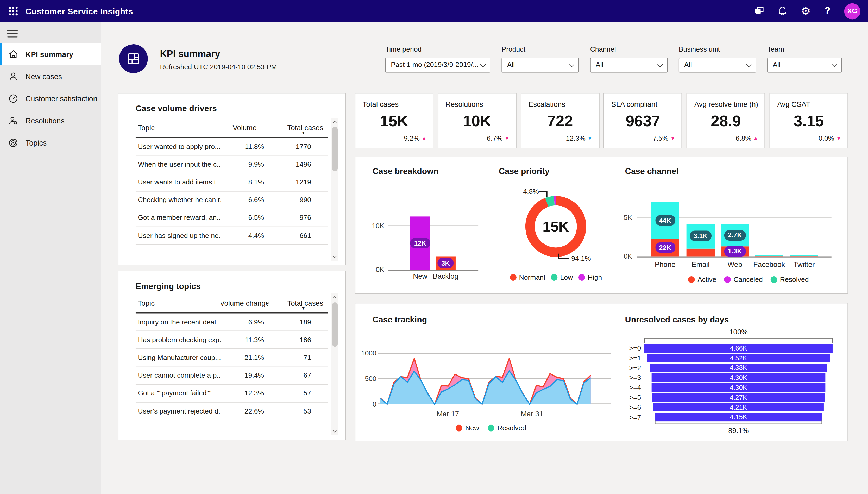 This screenshot has height=494, width=868. What do you see at coordinates (232, 340) in the screenshot?
I see `table-row: Has problem chceking exp...11.3%186` at bounding box center [232, 340].